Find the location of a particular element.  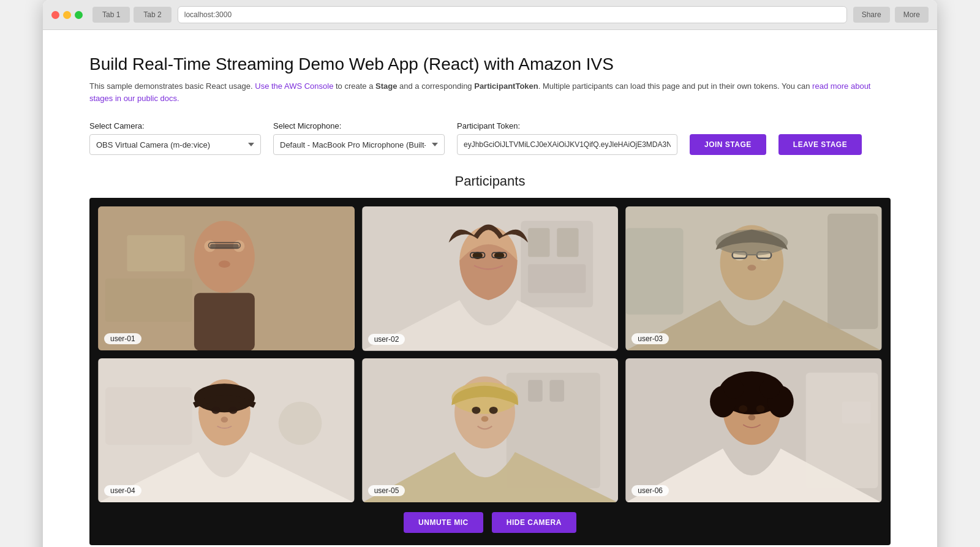

browser-chrome: Tab 1 Tab 2 localhost:3000 Share More is located at coordinates (490, 15).